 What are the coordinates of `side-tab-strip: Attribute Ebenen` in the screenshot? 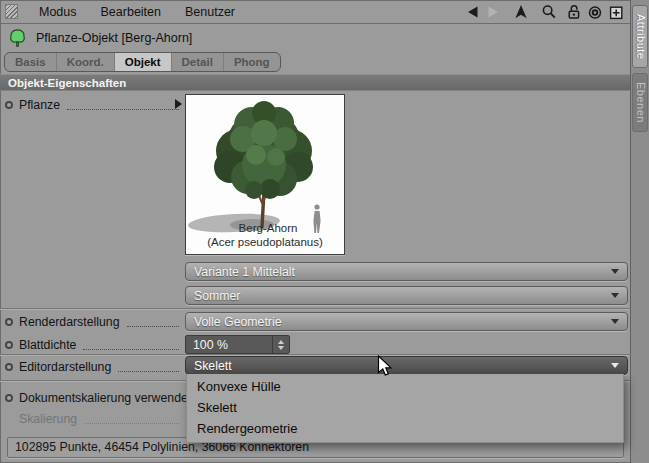 It's located at (640, 232).